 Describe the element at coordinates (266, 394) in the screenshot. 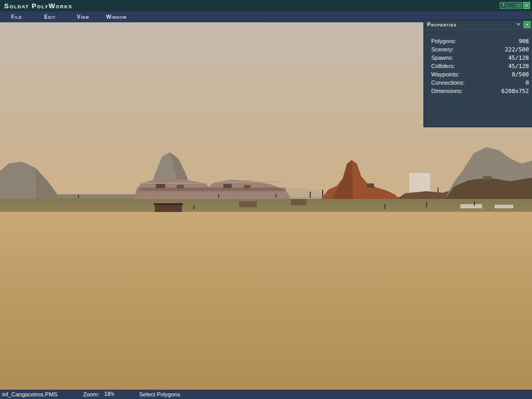

I see `statusbar: inf_Cangaceiros.PMS Zoom: 18% Select Pol…` at that location.